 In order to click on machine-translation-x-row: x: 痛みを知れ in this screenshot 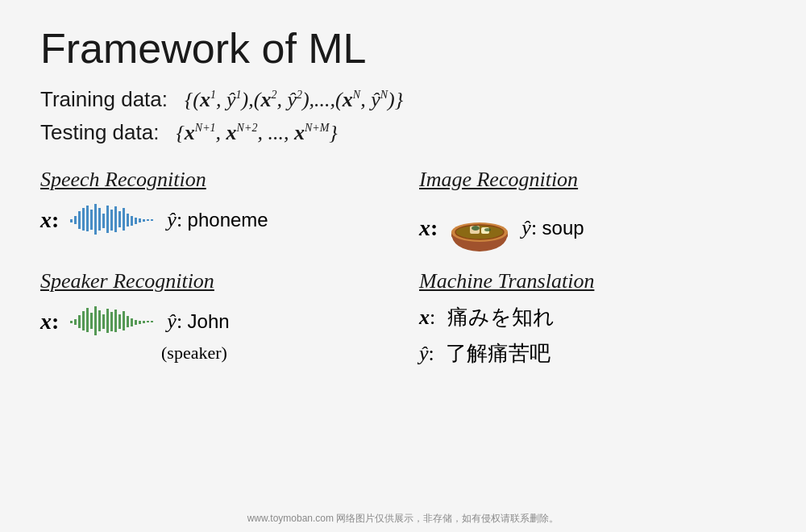, I will do `click(592, 318)`.